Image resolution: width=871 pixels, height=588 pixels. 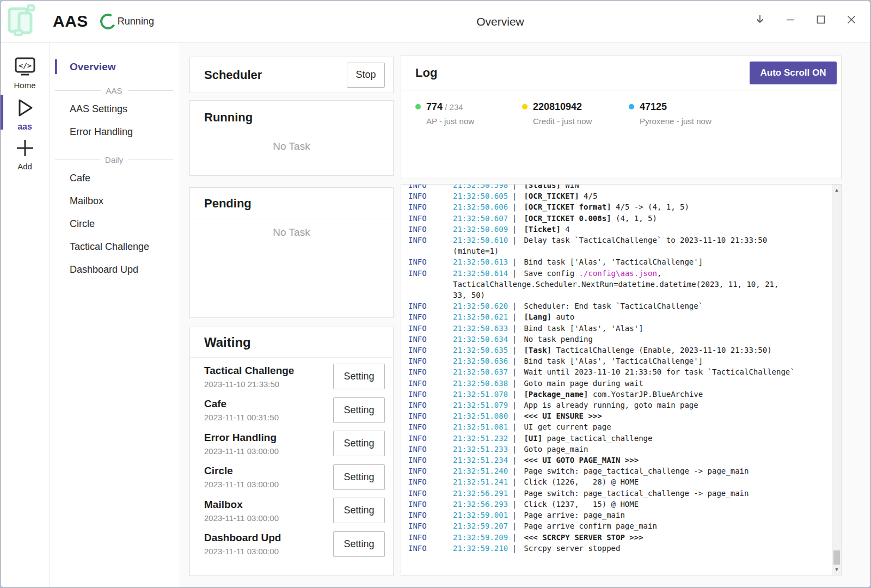 What do you see at coordinates (298, 342) in the screenshot?
I see `waiting-title: Waiting` at bounding box center [298, 342].